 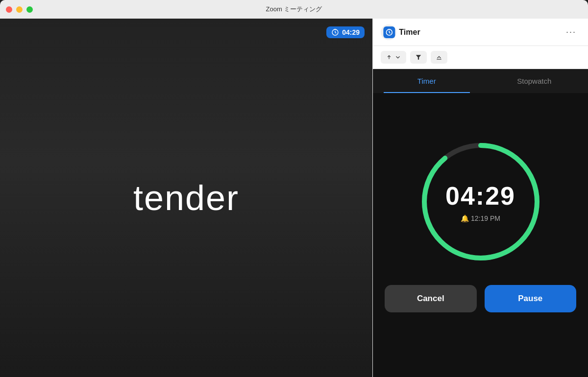 I want to click on clock-time-display: 04:29, so click(x=480, y=196).